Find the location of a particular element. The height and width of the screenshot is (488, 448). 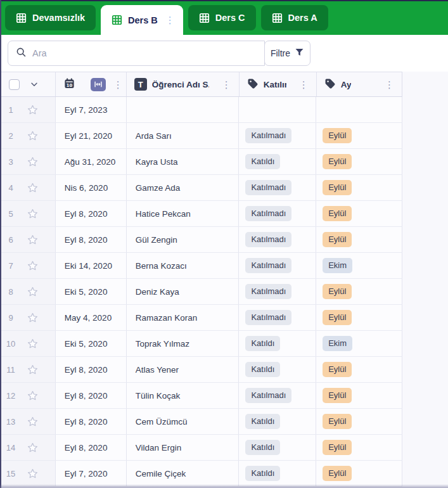

table-row: 13 Eyl 8, 2020 Cem Üzümcü Katıldı Eylül is located at coordinates (202, 422).